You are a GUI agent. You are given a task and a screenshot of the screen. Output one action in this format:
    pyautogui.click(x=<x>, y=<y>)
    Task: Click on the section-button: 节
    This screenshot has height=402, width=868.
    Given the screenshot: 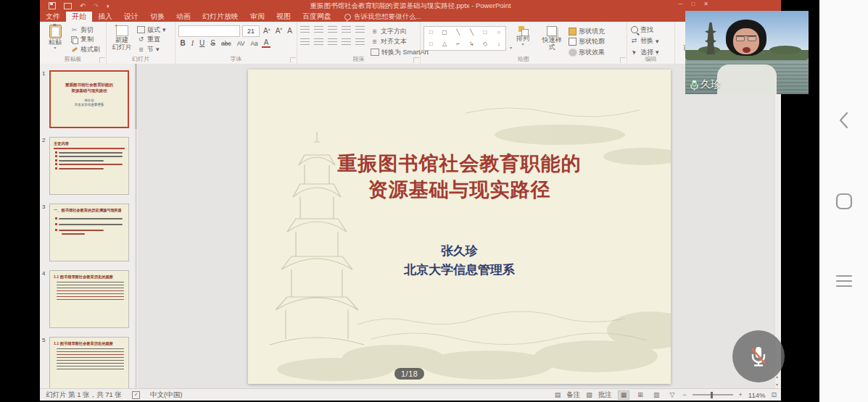 What is the action you would take?
    pyautogui.click(x=152, y=49)
    